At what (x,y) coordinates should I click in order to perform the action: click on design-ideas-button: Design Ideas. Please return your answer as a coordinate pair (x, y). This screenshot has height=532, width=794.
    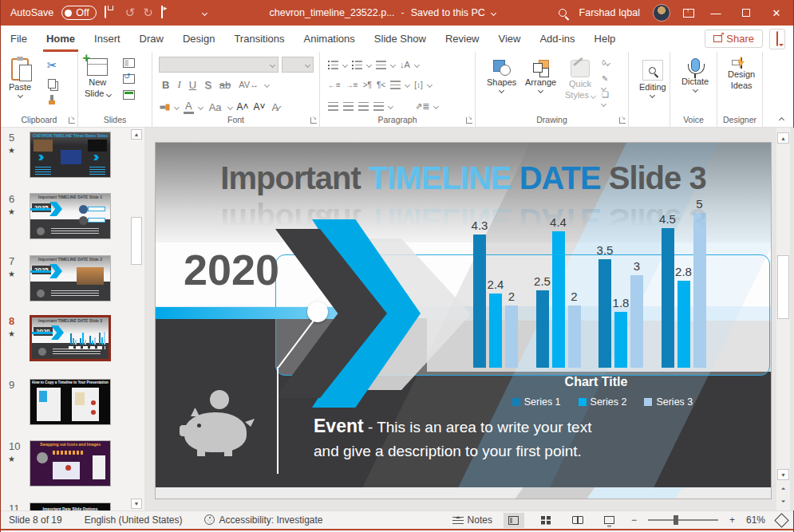
    Looking at the image, I should click on (741, 74).